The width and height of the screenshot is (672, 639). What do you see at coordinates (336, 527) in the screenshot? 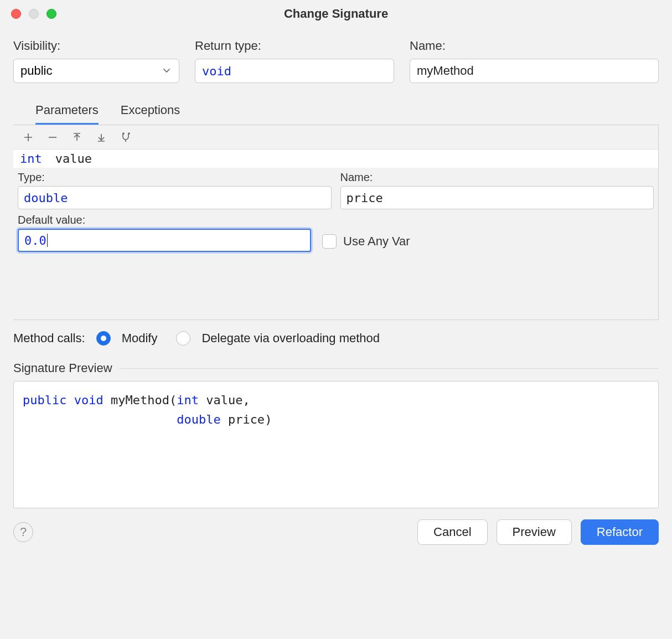
I see `dialog-footer: ? Cancel Preview Refactor` at bounding box center [336, 527].